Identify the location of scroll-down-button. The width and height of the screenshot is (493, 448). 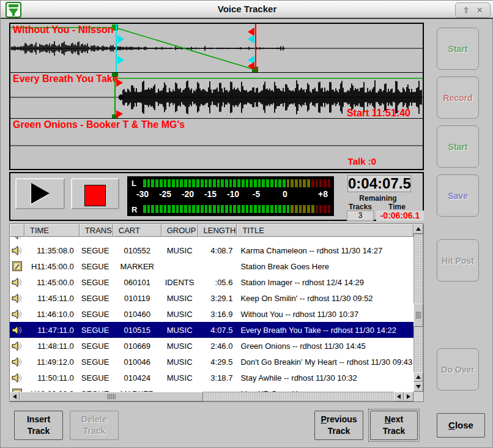
(418, 387).